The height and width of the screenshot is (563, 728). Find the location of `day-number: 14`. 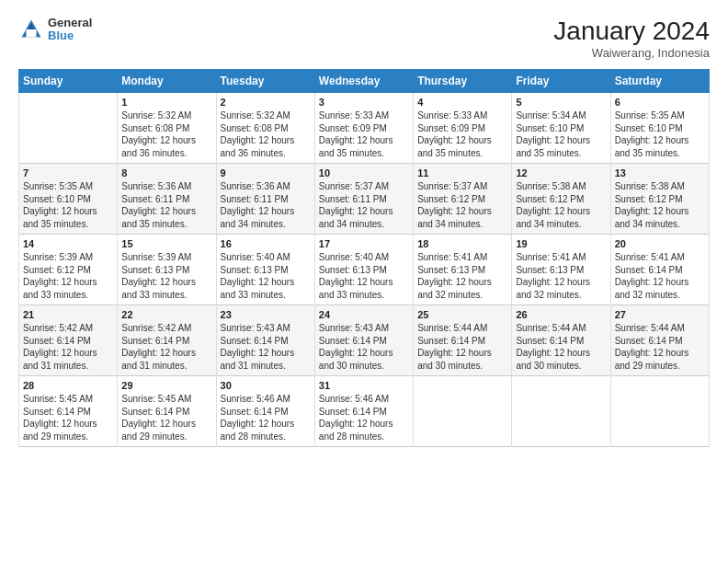

day-number: 14 is located at coordinates (68, 244).